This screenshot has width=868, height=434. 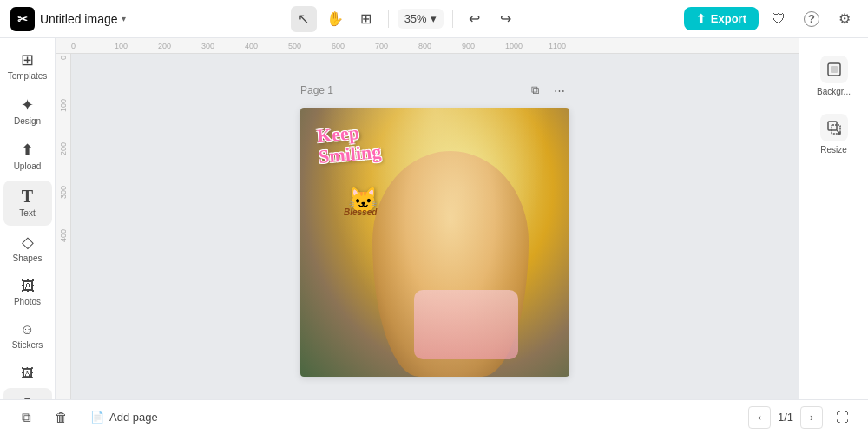 What do you see at coordinates (28, 203) in the screenshot?
I see `sidebar-item-text: T Text` at bounding box center [28, 203].